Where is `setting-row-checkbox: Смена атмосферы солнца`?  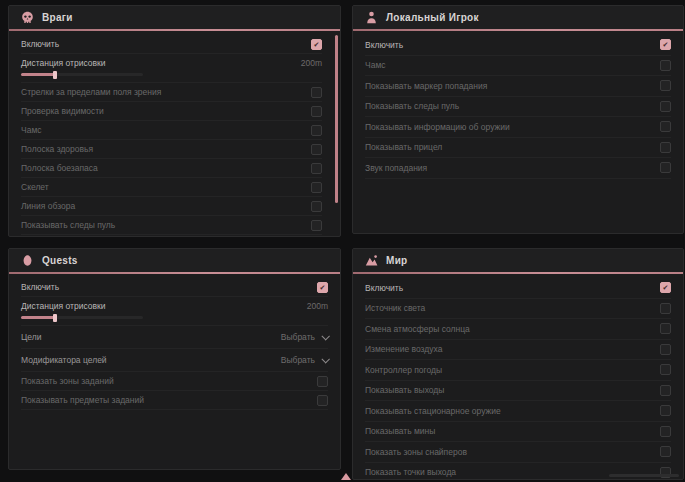
setting-row-checkbox: Смена атмосферы солнца is located at coordinates (518, 330).